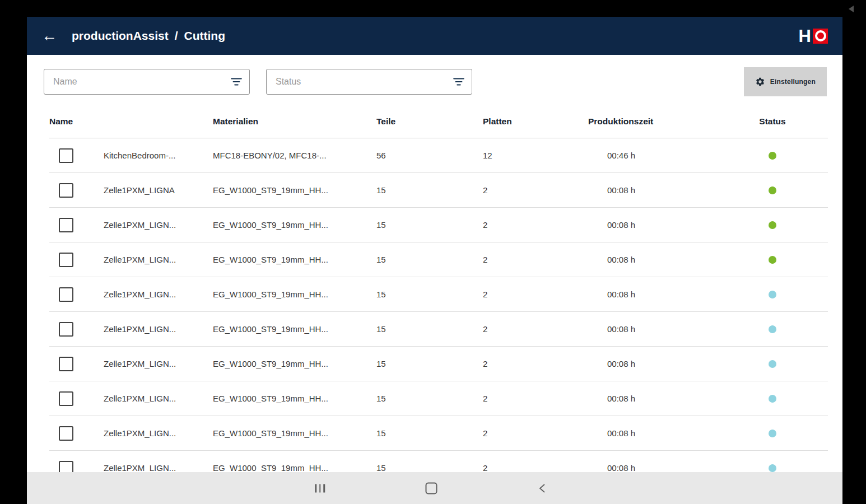 Image resolution: width=866 pixels, height=504 pixels. Describe the element at coordinates (805, 36) in the screenshot. I see `logo-letter: H` at that location.